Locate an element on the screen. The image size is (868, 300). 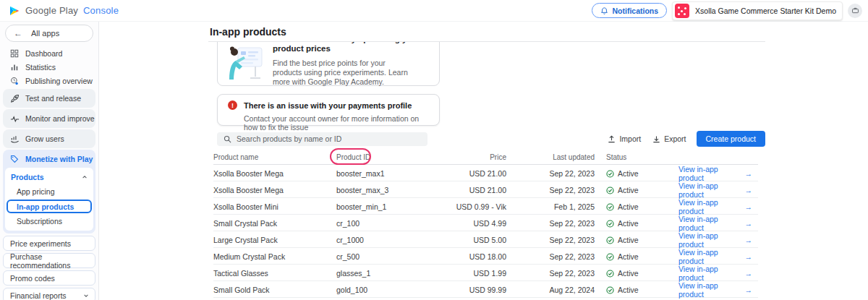
table-row: Xsolla Booster Mega booster_max1 USD 21.… is located at coordinates (486, 173).